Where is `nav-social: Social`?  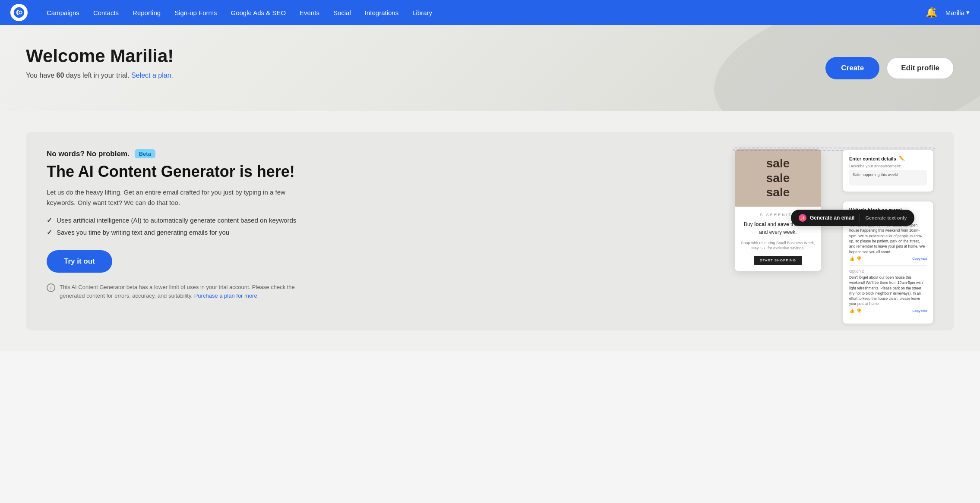
nav-social: Social is located at coordinates (342, 13).